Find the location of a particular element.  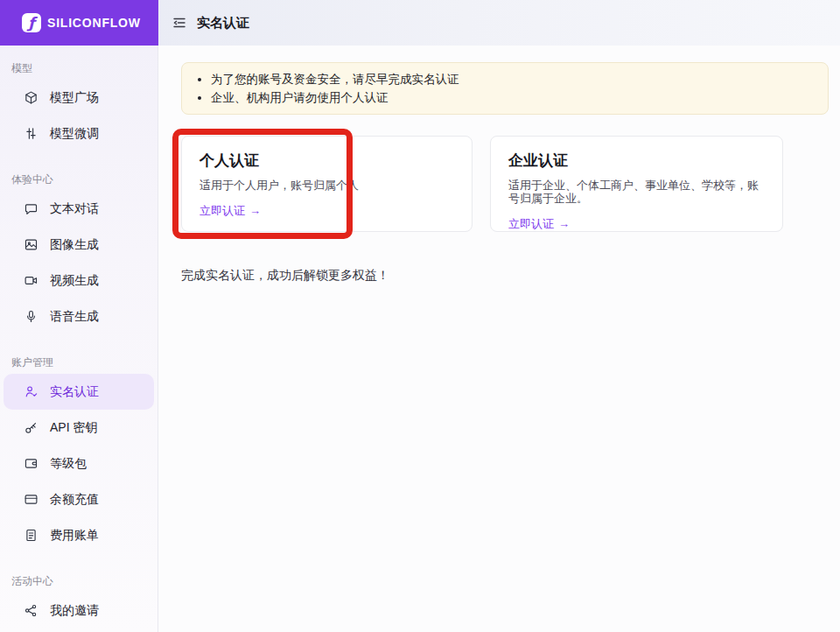

sidebar-item-label: 等级包 is located at coordinates (68, 464).